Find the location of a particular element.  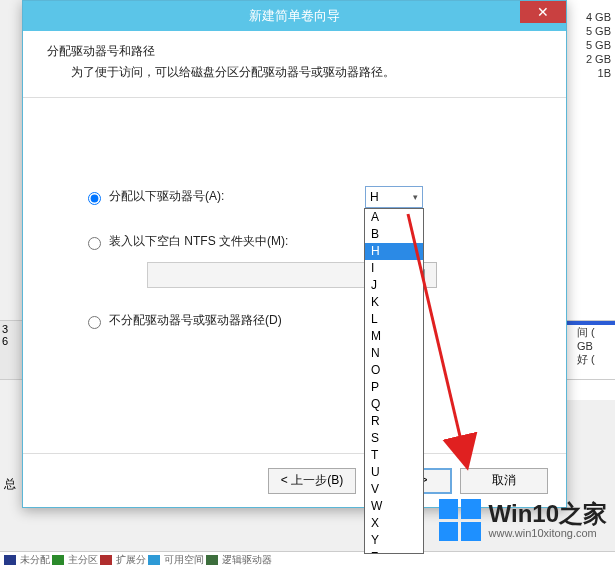

drive-letter-option: B is located at coordinates (394, 234).